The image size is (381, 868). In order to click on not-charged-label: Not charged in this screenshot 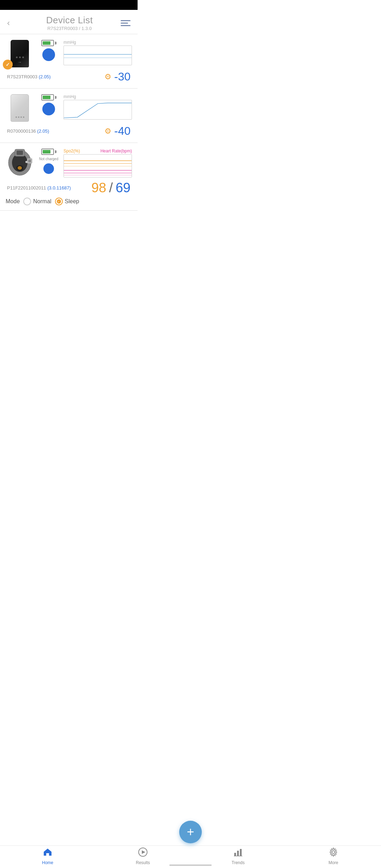, I will do `click(49, 159)`.